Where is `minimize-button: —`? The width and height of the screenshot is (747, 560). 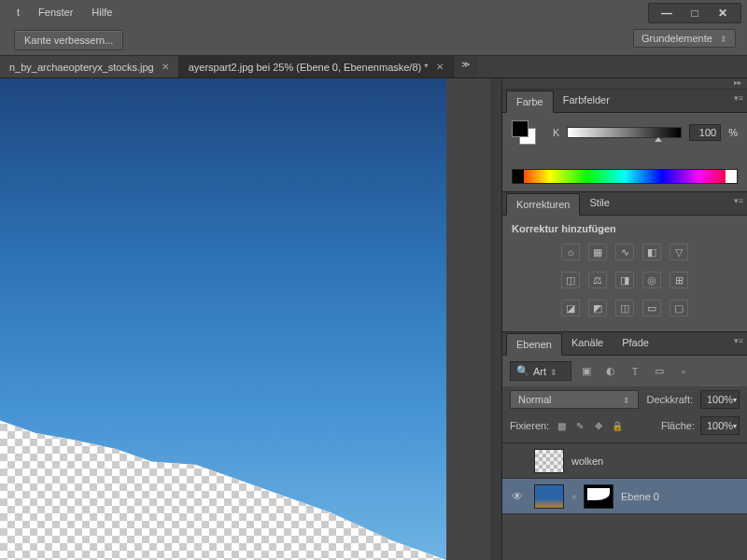 minimize-button: — is located at coordinates (667, 13).